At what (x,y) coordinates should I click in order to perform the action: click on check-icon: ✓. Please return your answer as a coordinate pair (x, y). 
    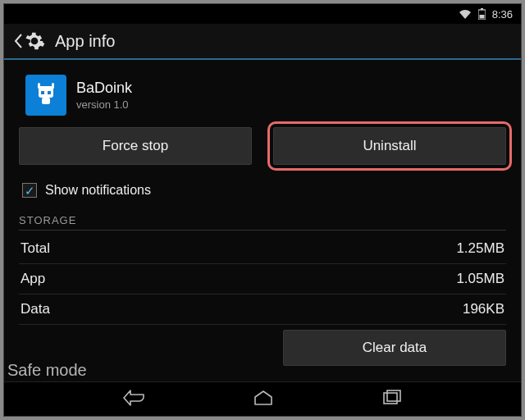
    Looking at the image, I should click on (30, 190).